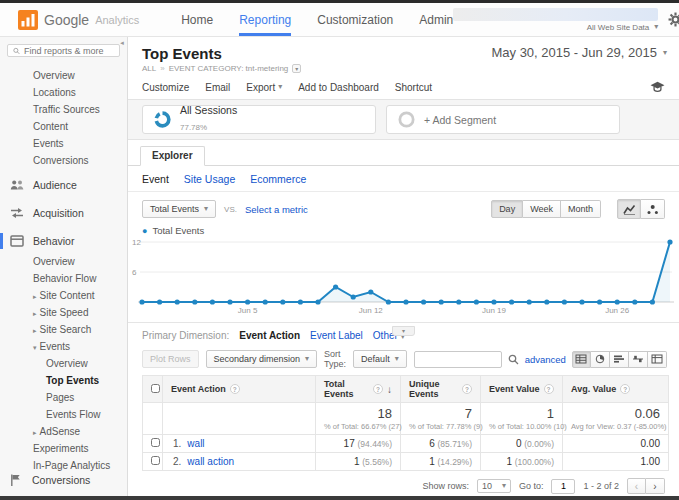  What do you see at coordinates (198, 389) in the screenshot?
I see `col-event-action: Event Action` at bounding box center [198, 389].